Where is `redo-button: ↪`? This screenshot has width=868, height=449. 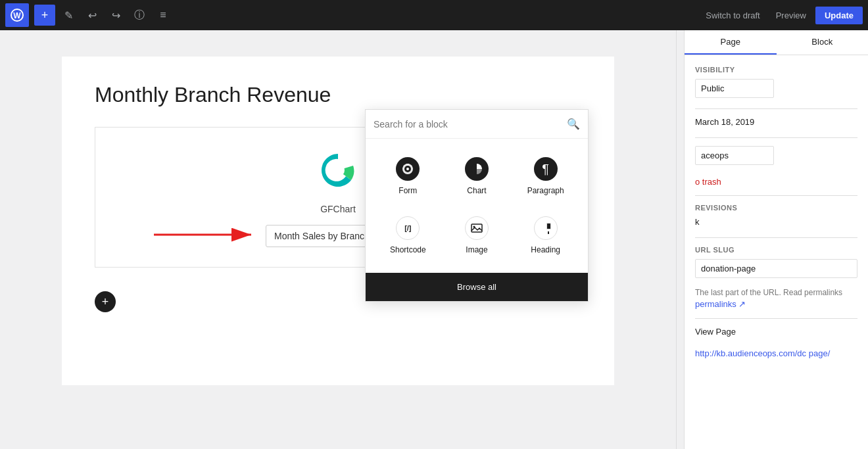 redo-button: ↪ is located at coordinates (116, 15).